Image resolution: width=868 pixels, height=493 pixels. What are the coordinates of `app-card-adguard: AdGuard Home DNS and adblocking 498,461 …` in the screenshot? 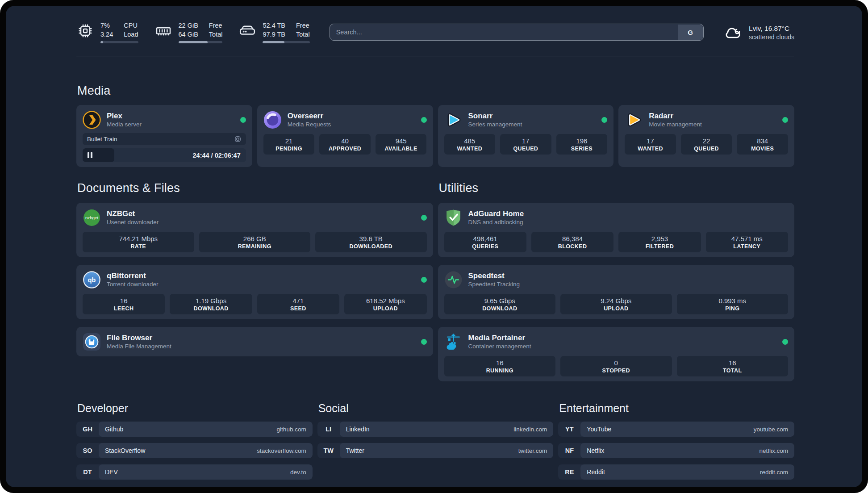 It's located at (616, 230).